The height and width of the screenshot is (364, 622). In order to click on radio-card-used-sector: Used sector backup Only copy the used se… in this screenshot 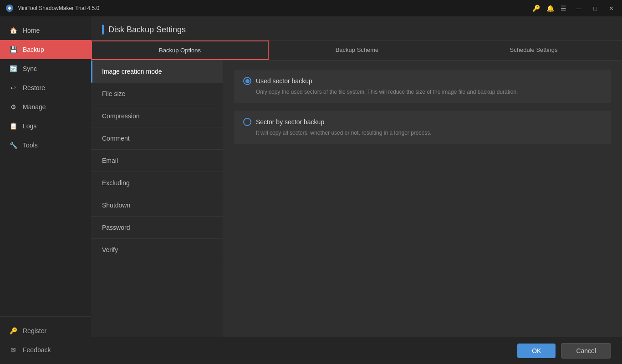, I will do `click(423, 86)`.